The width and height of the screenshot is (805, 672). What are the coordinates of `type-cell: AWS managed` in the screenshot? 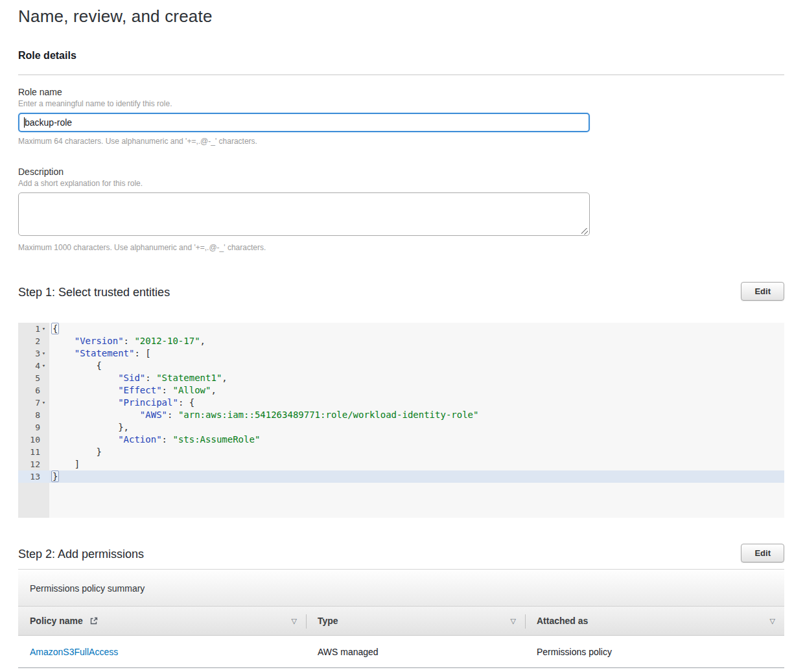 It's located at (415, 652).